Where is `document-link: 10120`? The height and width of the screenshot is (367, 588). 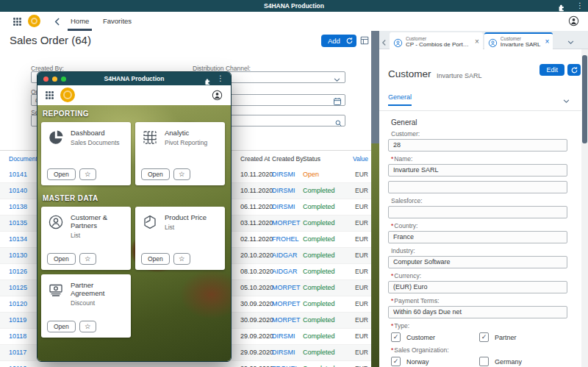 document-link: 10120 is located at coordinates (18, 304).